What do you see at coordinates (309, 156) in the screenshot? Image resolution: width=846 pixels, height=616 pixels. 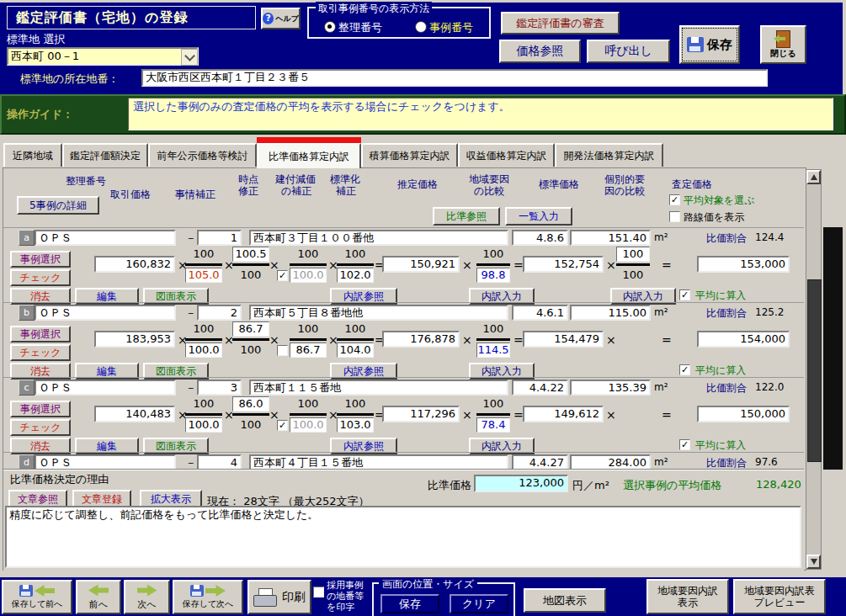 I see `tab-hijun-kakaku: 比準価格算定内訳` at bounding box center [309, 156].